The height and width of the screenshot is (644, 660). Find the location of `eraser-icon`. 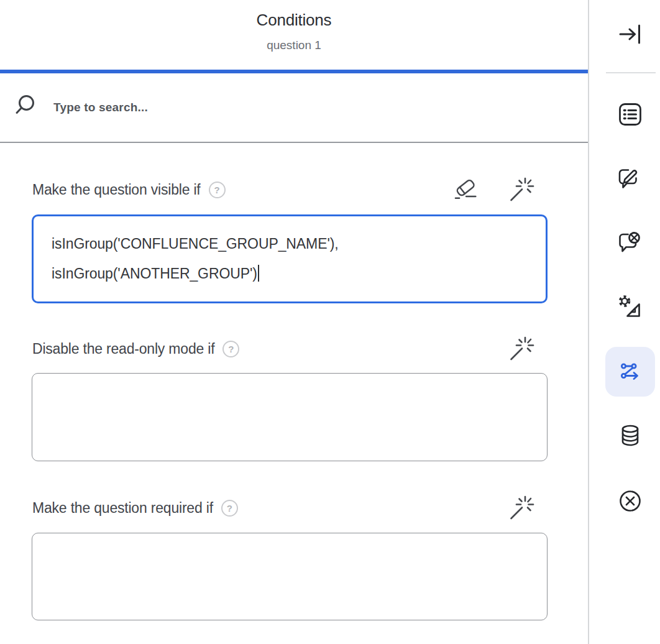

eraser-icon is located at coordinates (467, 190).